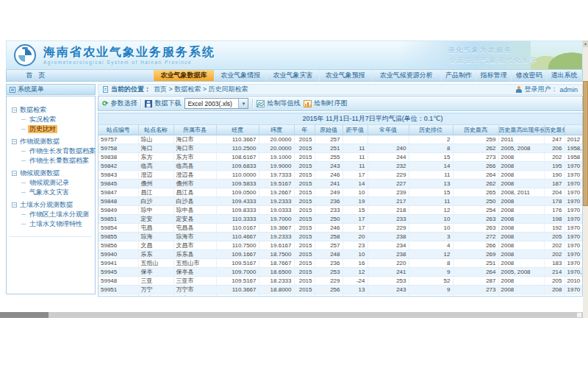 The image size is (588, 368). I want to click on breadcrumb: 首页 > 数据检索 > 历史同期检索, so click(201, 90).